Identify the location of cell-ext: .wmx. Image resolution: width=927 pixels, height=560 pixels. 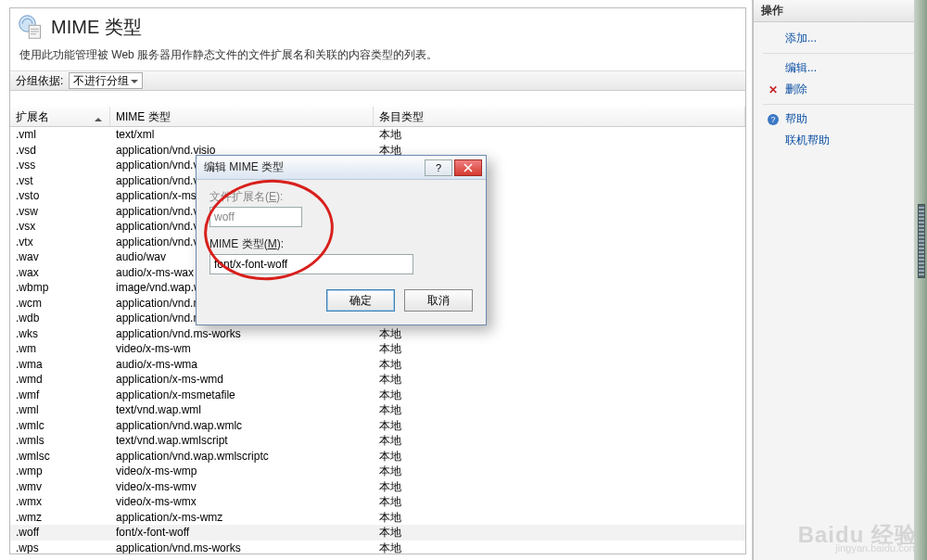
(60, 503).